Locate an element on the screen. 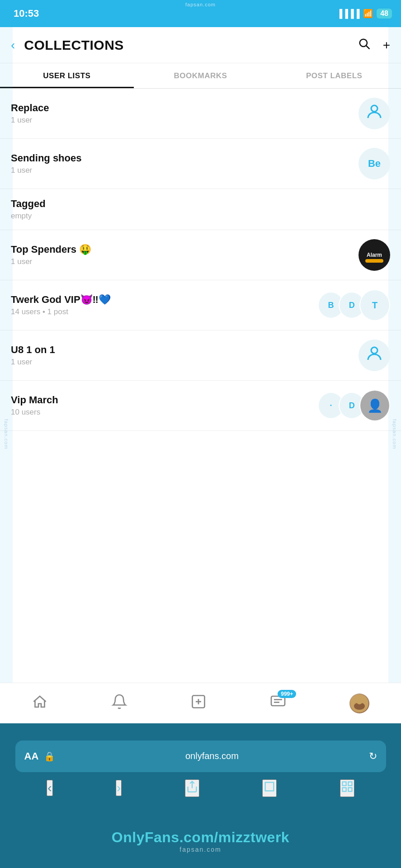  status-time: 10:53 is located at coordinates (26, 14).